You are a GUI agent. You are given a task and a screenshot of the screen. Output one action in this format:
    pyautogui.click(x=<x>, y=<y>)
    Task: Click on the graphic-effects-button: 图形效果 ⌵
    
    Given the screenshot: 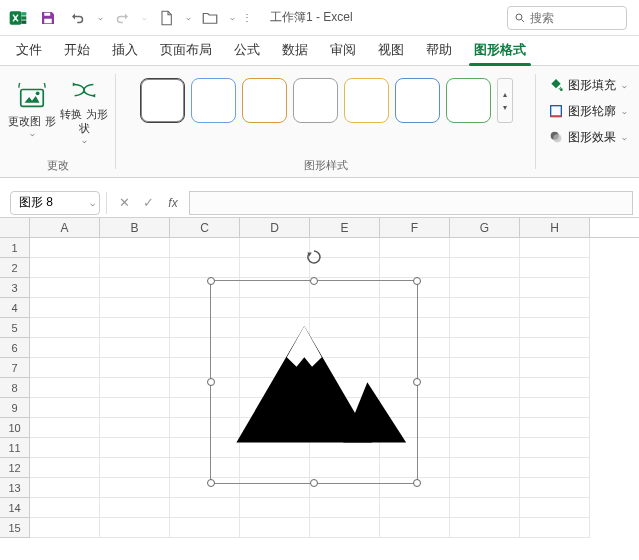 What is the action you would take?
    pyautogui.click(x=588, y=137)
    